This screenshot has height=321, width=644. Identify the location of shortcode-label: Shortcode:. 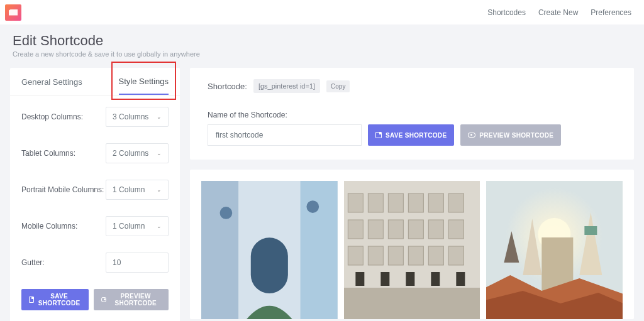
(228, 87).